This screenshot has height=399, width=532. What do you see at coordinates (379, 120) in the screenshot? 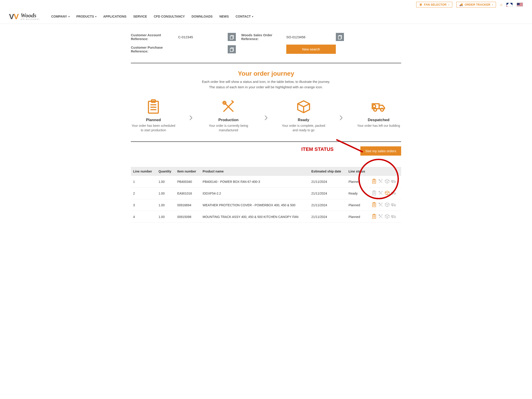
I see `stage-title: Despatched` at bounding box center [379, 120].